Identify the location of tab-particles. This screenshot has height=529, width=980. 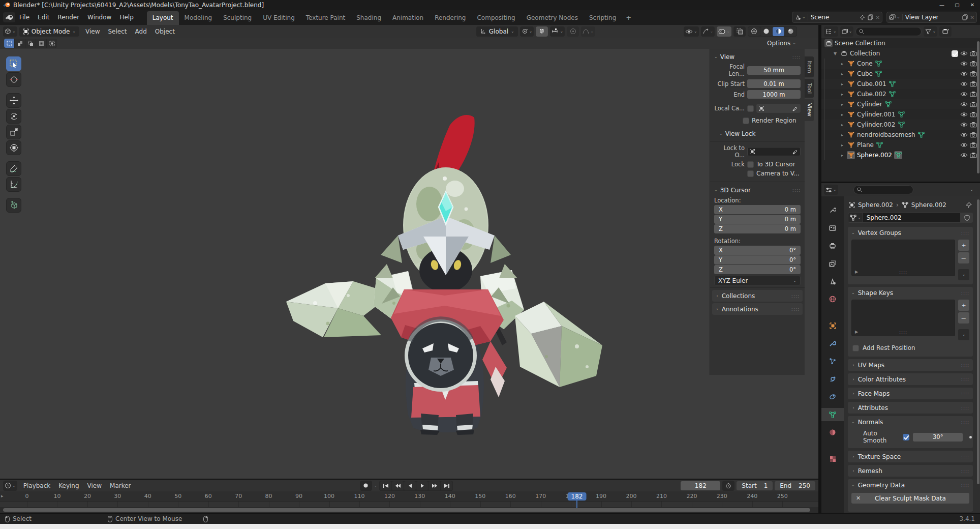
(833, 361).